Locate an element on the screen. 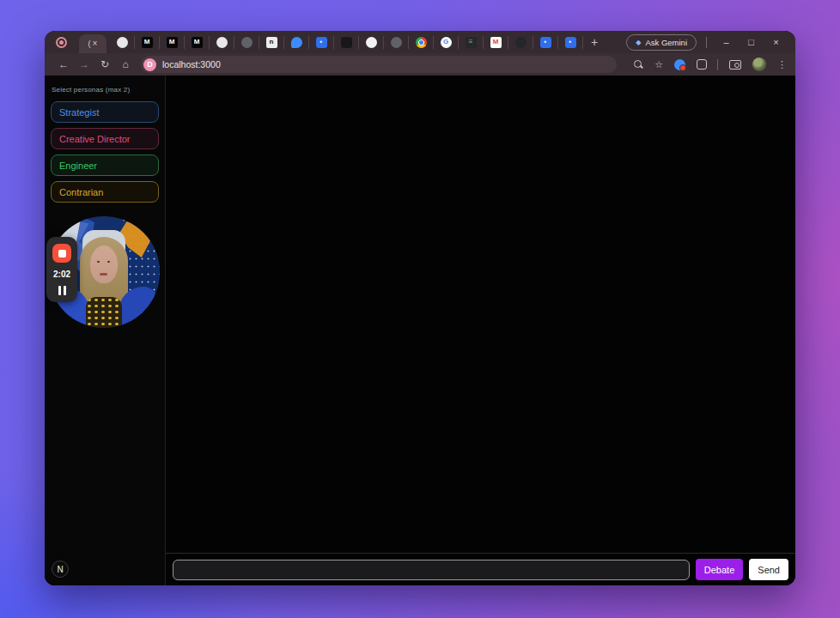  active-tab: ( × is located at coordinates (93, 44).